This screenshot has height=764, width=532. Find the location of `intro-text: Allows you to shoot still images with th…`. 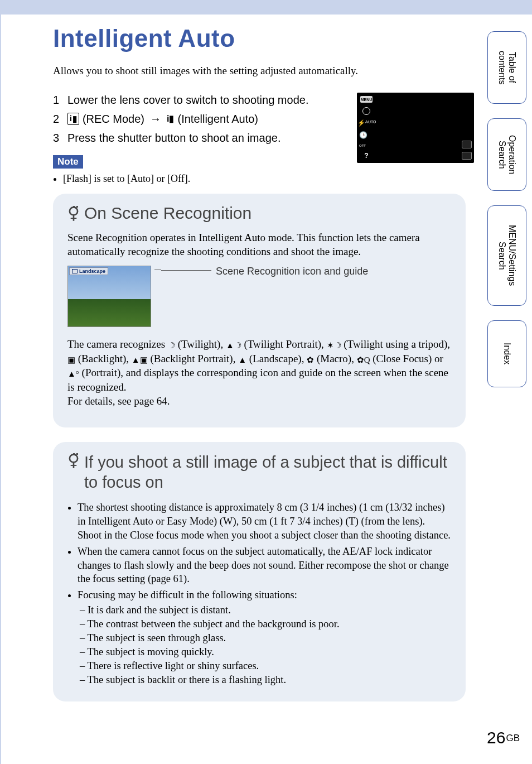

intro-text: Allows you to shoot still images with th… is located at coordinates (259, 71).